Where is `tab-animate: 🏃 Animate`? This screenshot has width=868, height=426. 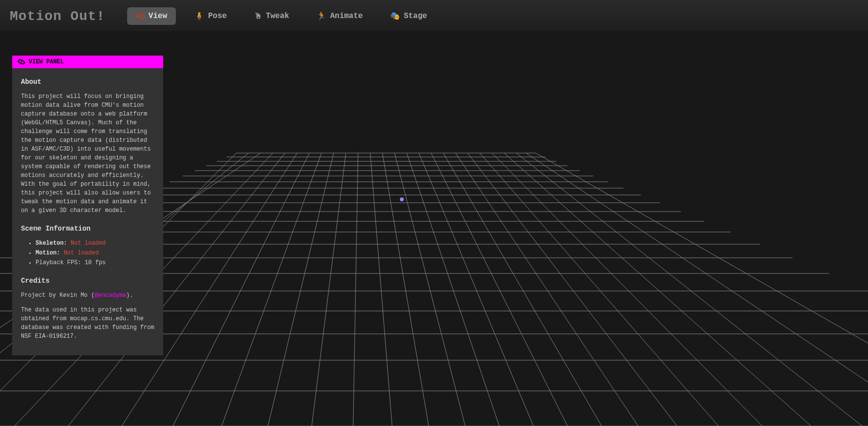 tab-animate: 🏃 Animate is located at coordinates (340, 16).